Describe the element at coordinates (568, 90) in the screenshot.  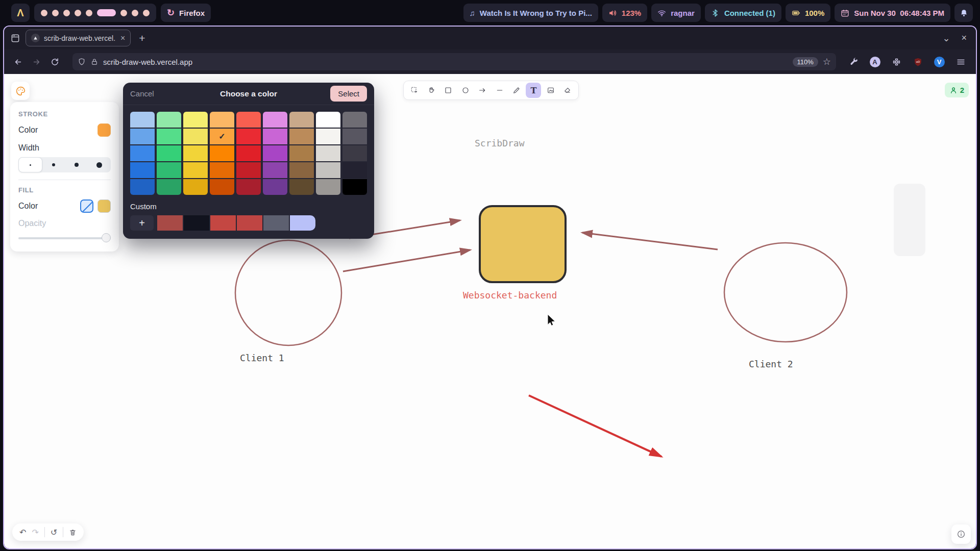
I see `tool-eraser` at that location.